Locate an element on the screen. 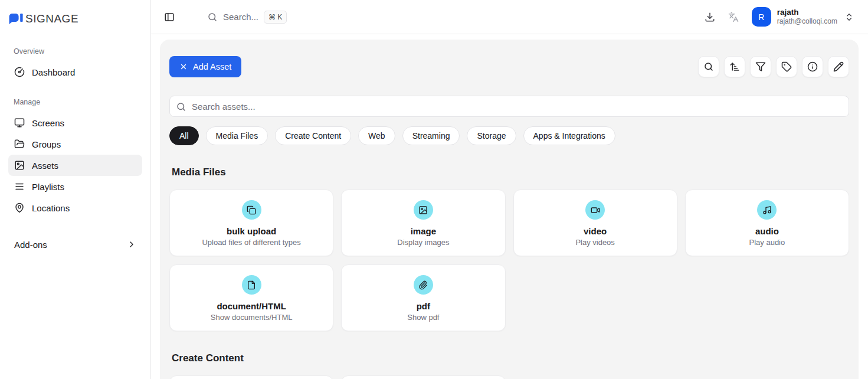 Image resolution: width=868 pixels, height=379 pixels. close-icon is located at coordinates (184, 67).